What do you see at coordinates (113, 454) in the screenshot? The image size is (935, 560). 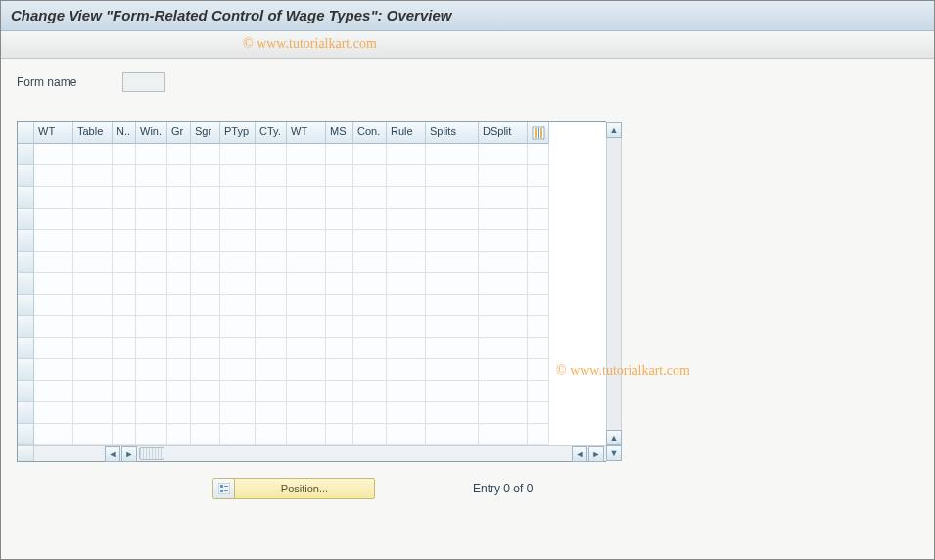 I see `hscroll-left-button: ◄` at bounding box center [113, 454].